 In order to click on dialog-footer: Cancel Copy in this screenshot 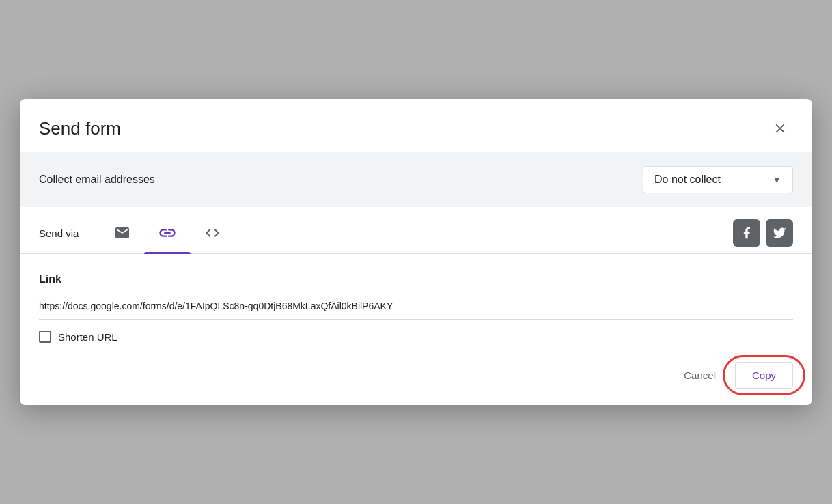, I will do `click(416, 378)`.